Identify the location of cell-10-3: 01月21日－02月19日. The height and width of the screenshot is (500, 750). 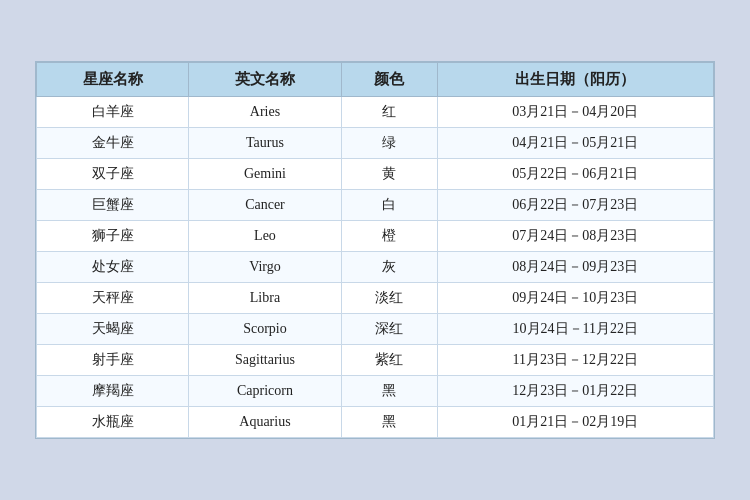
(575, 422).